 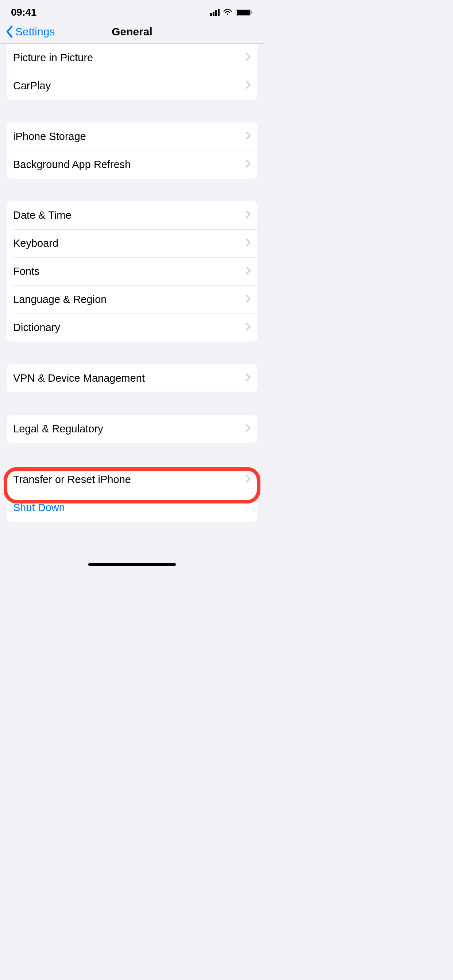 I want to click on row-label: Shut Down, so click(x=39, y=508).